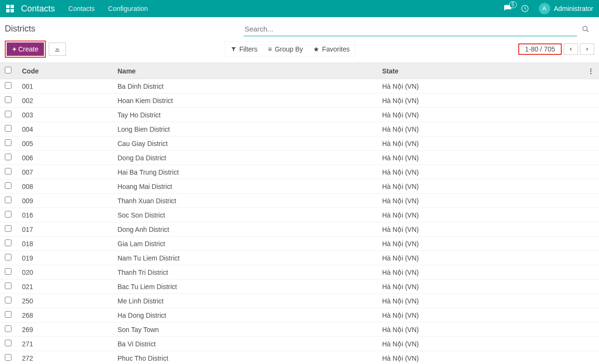 Image resolution: width=599 pixels, height=364 pixels. I want to click on activities-icon, so click(525, 9).